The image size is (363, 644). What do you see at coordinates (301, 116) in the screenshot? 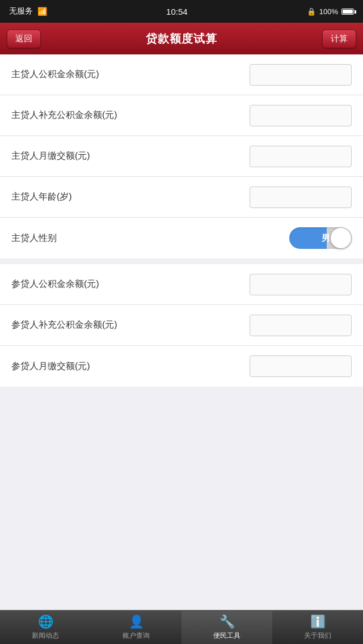
I see `input-main-supplement` at bounding box center [301, 116].